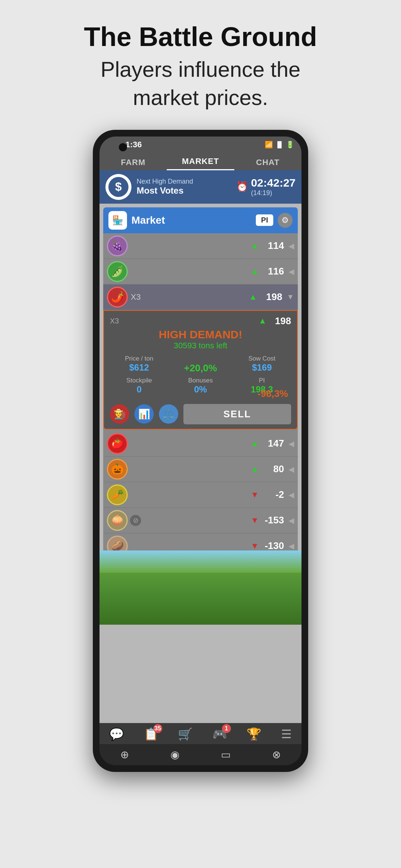 The image size is (401, 868). Describe the element at coordinates (200, 187) in the screenshot. I see `demand-header: $ Next High Demand Most Votes ⏰ 02:42:27…` at that location.